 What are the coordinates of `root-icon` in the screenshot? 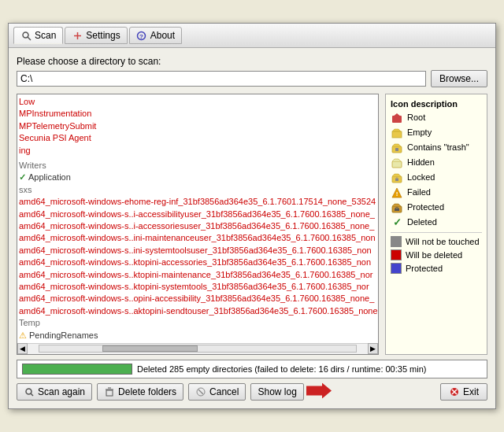 It's located at (397, 118).